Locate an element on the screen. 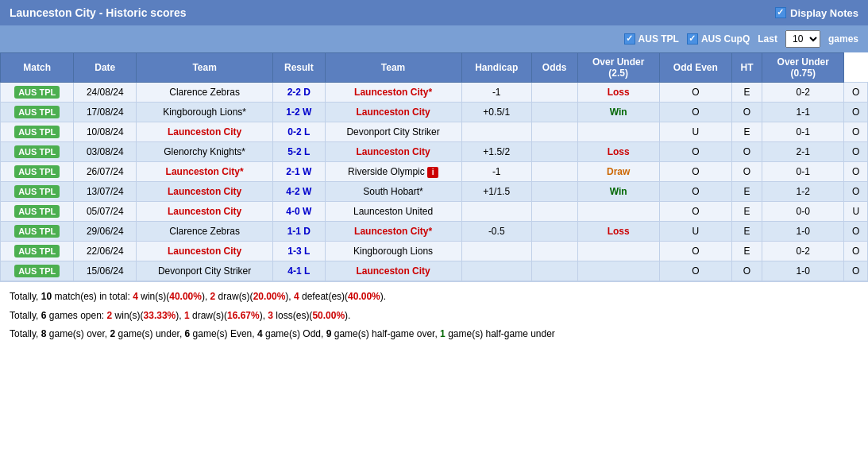 This screenshot has width=868, height=453. cell-handicap is located at coordinates (496, 211).